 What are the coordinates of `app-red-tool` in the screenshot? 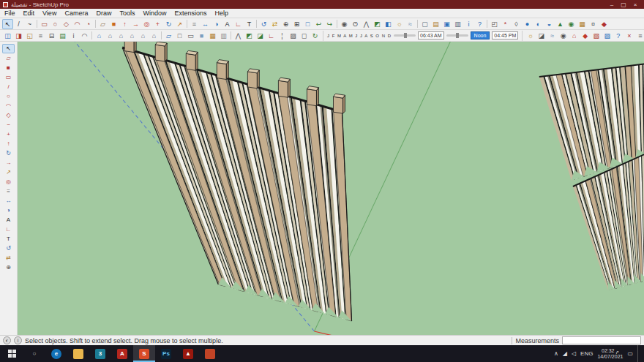 It's located at (210, 354).